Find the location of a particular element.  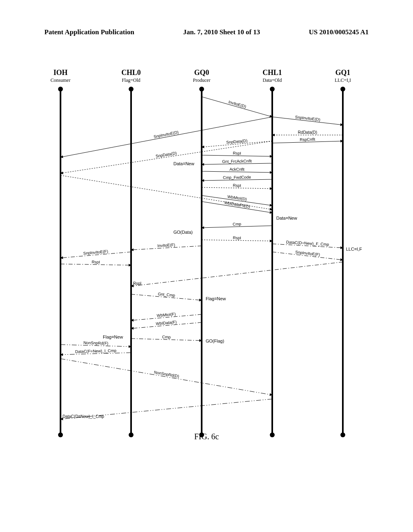

figure-caption: FIG. 6c is located at coordinates (206, 437).